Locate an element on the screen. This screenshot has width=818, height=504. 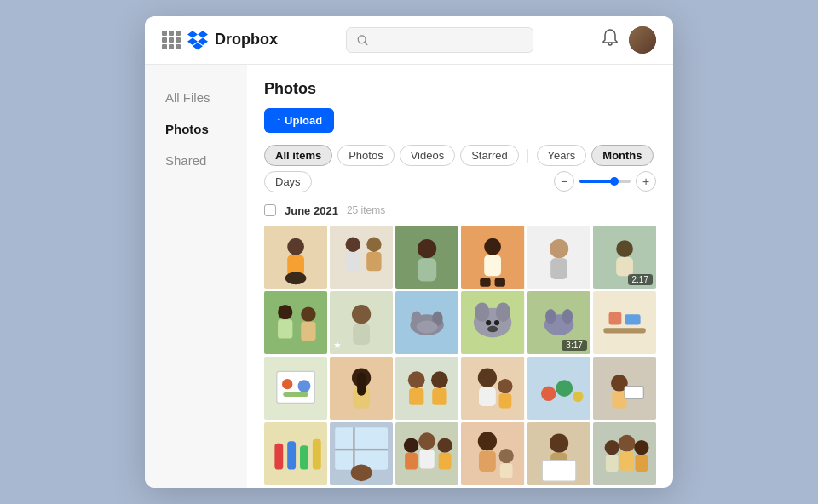
section-checkbox is located at coordinates (270, 210).